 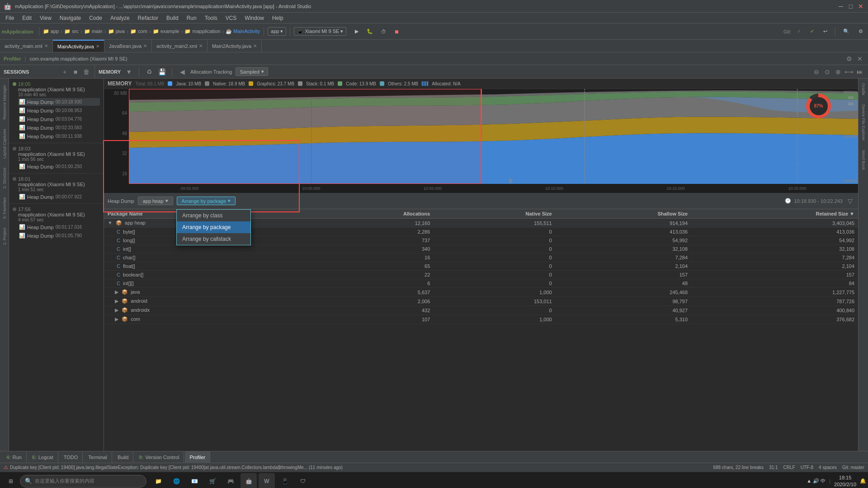 I want to click on taskbar-app-android: 📱, so click(x=285, y=481).